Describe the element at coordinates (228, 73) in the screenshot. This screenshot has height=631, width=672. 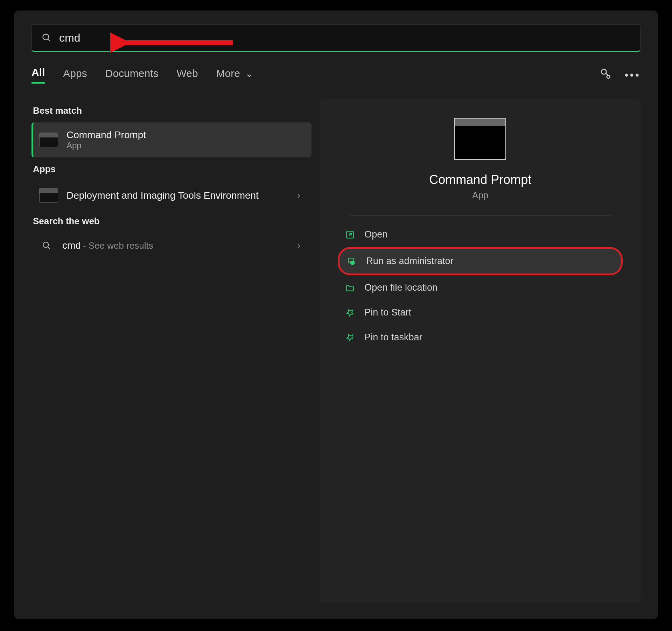
I see `tab-more-label: More` at that location.